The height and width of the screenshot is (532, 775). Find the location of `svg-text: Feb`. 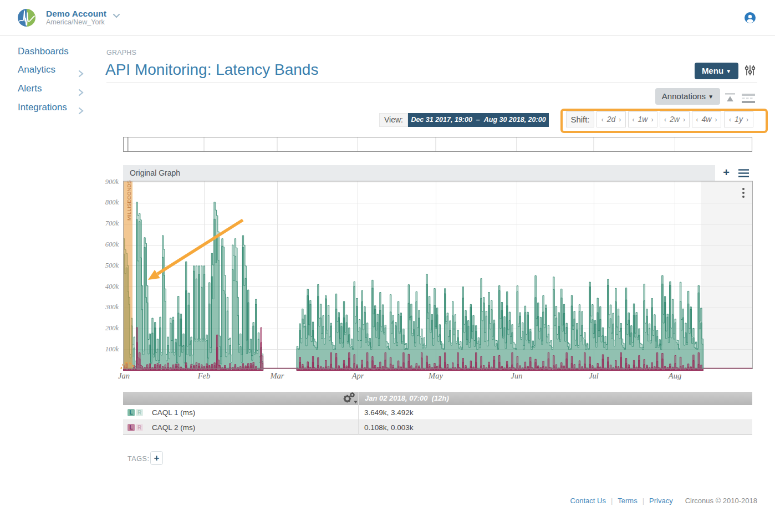

svg-text: Feb is located at coordinates (204, 376).